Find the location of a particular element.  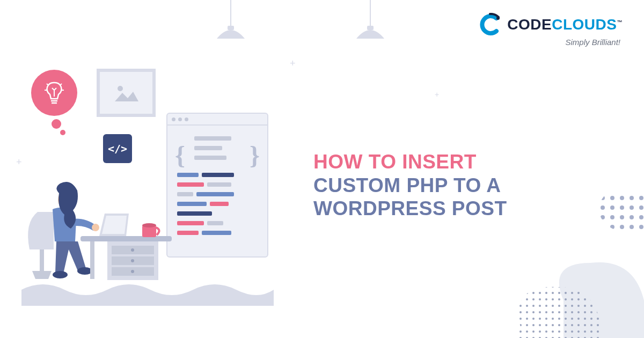

title-line-1: HOW TO INSERT is located at coordinates (410, 162).